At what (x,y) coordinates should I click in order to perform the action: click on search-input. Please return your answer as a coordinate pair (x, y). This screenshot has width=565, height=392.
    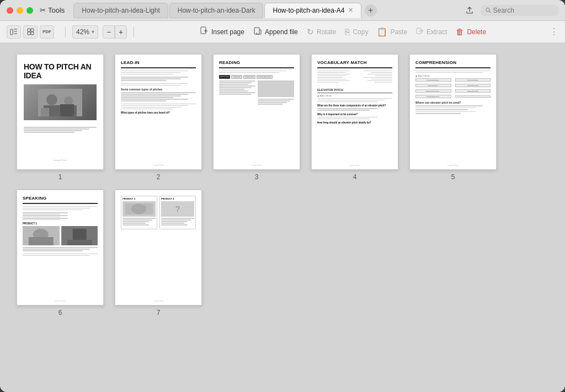
    Looking at the image, I should click on (524, 10).